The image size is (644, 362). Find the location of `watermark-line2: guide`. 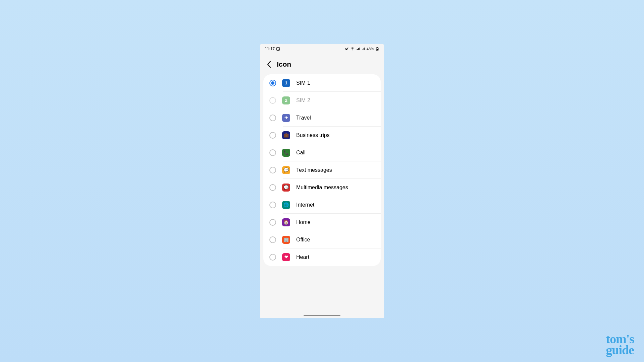

watermark-line2: guide is located at coordinates (620, 350).